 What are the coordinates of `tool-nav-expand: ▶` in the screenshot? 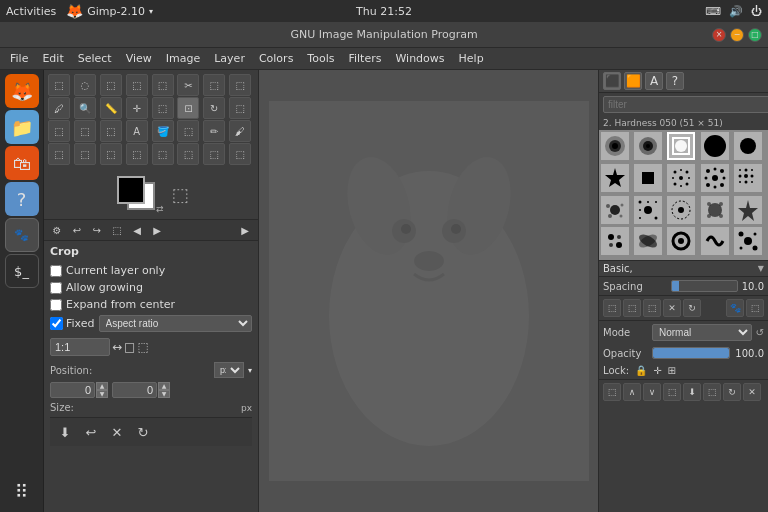 It's located at (245, 230).